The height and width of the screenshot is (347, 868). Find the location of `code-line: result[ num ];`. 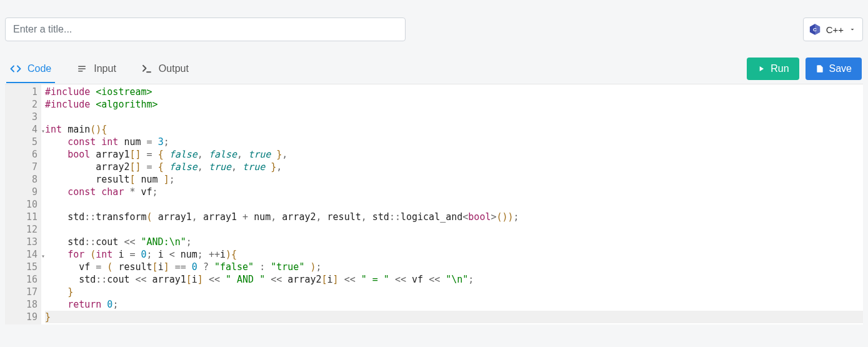

code-line: result[ num ]; is located at coordinates (454, 179).